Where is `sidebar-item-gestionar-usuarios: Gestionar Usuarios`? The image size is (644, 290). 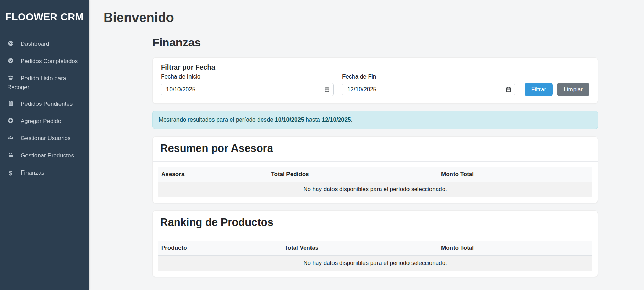 sidebar-item-gestionar-usuarios: Gestionar Usuarios is located at coordinates (45, 139).